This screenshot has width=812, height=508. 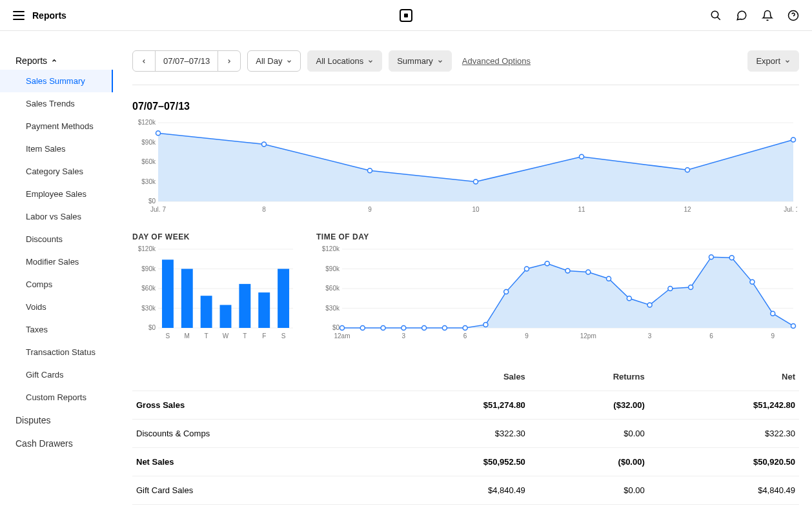 I want to click on svg-text: $90k, so click(x=148, y=269).